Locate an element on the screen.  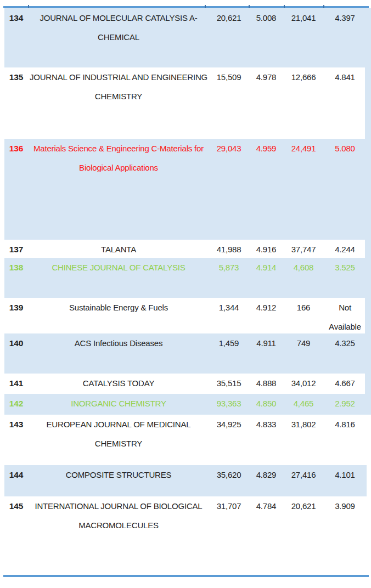
table-row: 145 INTERNATIONAL JOURNAL OF BIOLOGICAL … is located at coordinates (186, 535).